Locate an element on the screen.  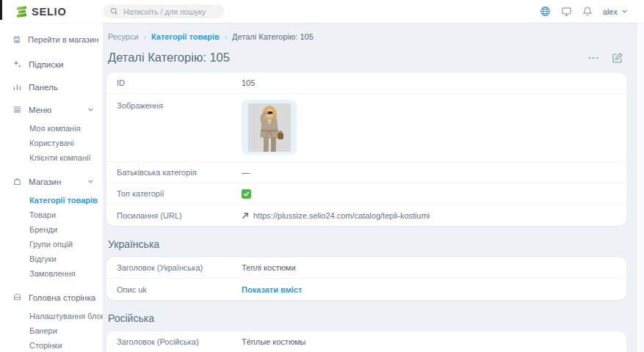
category-url-link: https://plussize.selio24.com/catalog/tep… is located at coordinates (336, 216).